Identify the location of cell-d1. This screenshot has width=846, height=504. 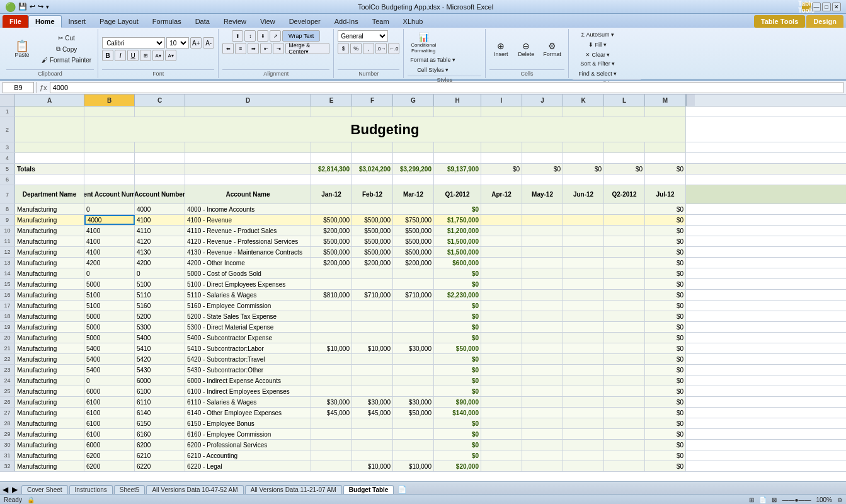
(248, 112).